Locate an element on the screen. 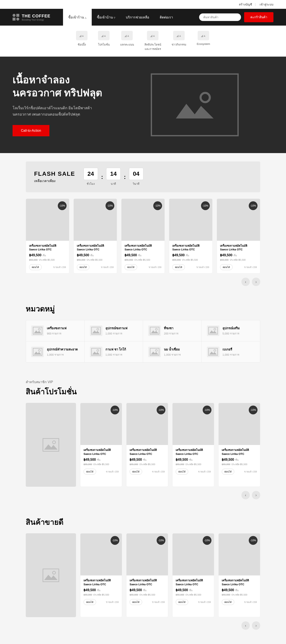 This screenshot has height=644, width=286. subnav-item: ◢▲โปรโมชั่น is located at coordinates (104, 41).